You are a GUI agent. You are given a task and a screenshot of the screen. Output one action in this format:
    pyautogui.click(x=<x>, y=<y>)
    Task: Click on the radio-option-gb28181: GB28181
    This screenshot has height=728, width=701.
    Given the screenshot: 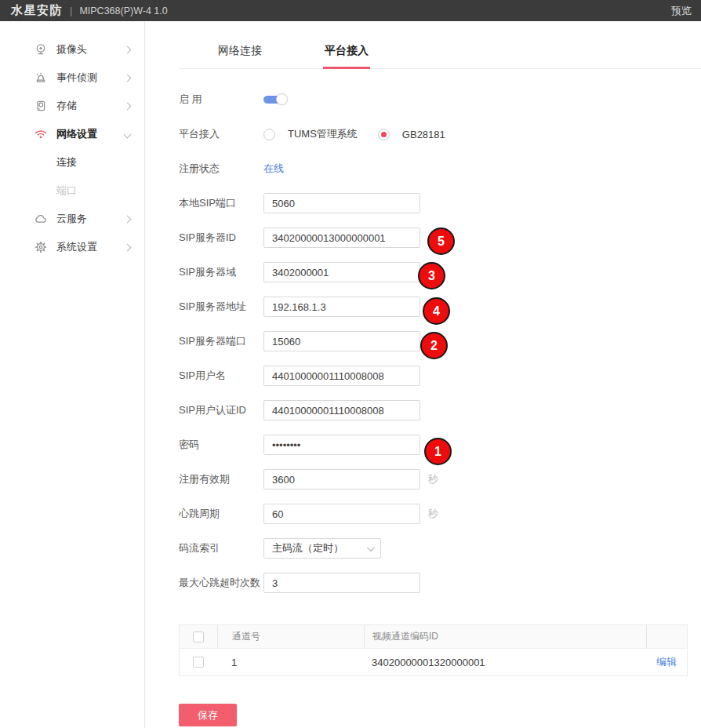 What is the action you would take?
    pyautogui.click(x=412, y=135)
    